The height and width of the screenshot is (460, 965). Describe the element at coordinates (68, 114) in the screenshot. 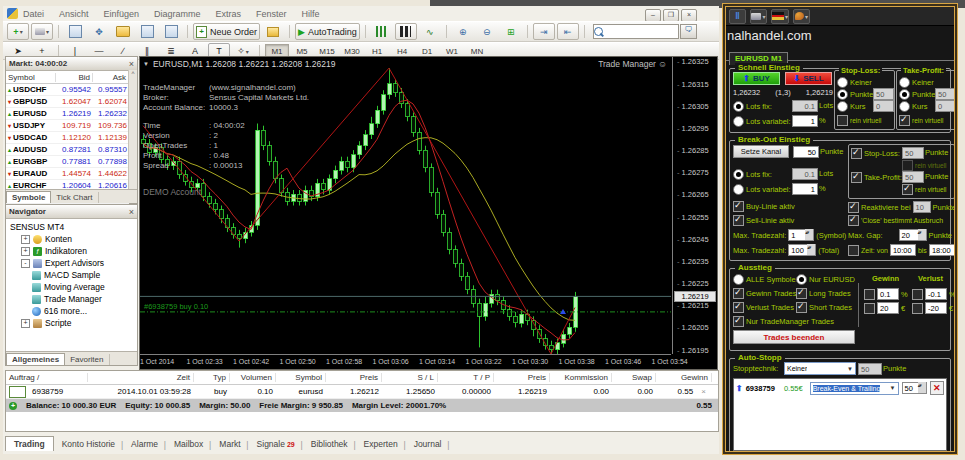

I see `market-row-EURUSD: ▴EURUSD1.262191.26232` at that location.